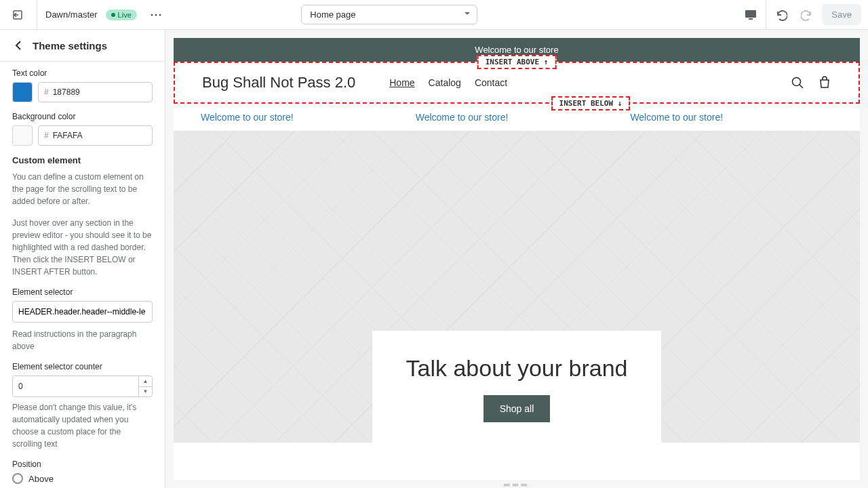 This screenshot has width=868, height=488. What do you see at coordinates (83, 292) in the screenshot?
I see `selector-label: Element selector` at bounding box center [83, 292].